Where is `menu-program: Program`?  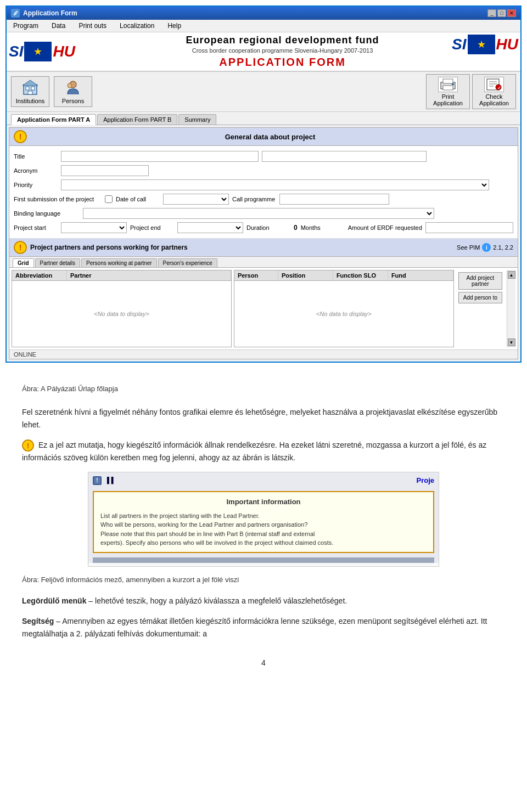 menu-program: Program is located at coordinates (26, 26).